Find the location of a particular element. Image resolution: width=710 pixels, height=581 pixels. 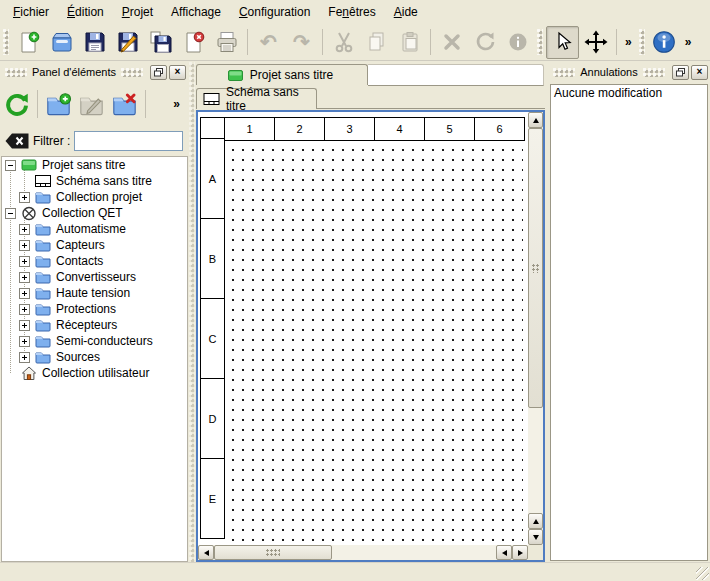

row-label: C is located at coordinates (212, 338).